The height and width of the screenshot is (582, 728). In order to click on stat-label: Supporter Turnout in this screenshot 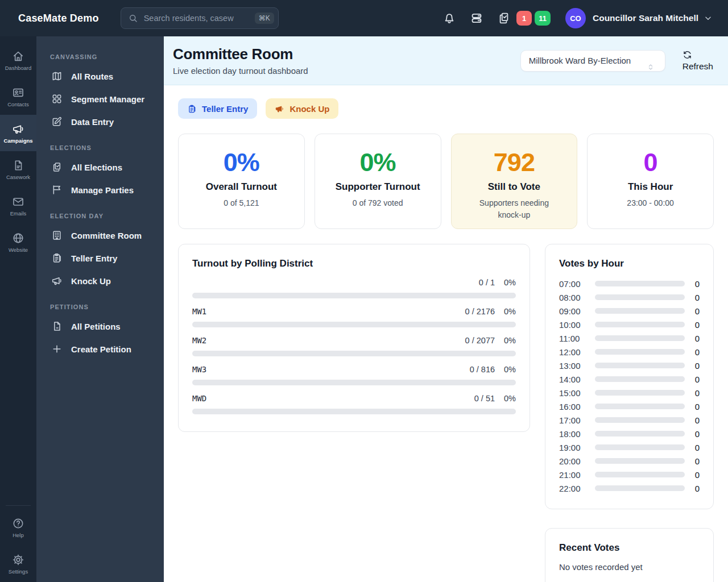, I will do `click(378, 187)`.